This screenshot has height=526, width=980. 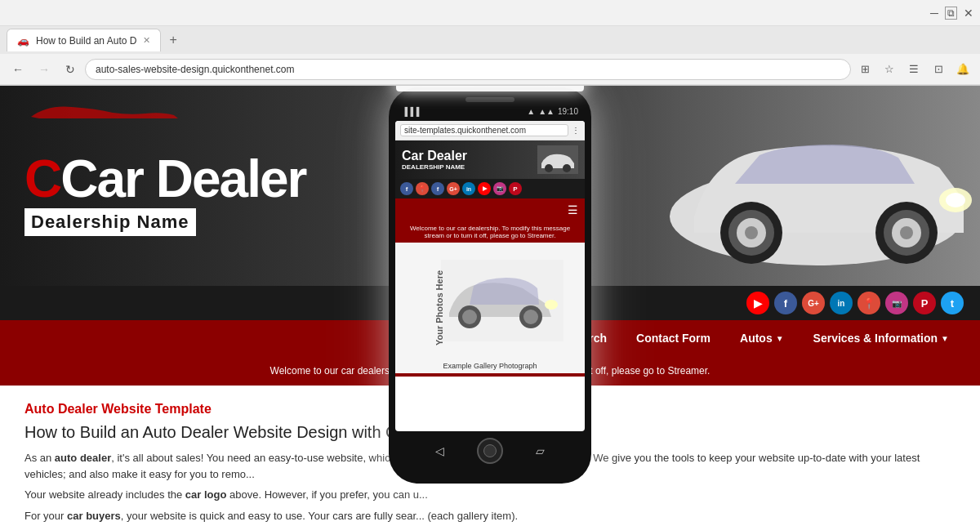 What do you see at coordinates (558, 160) in the screenshot?
I see `phone-car-image` at bounding box center [558, 160].